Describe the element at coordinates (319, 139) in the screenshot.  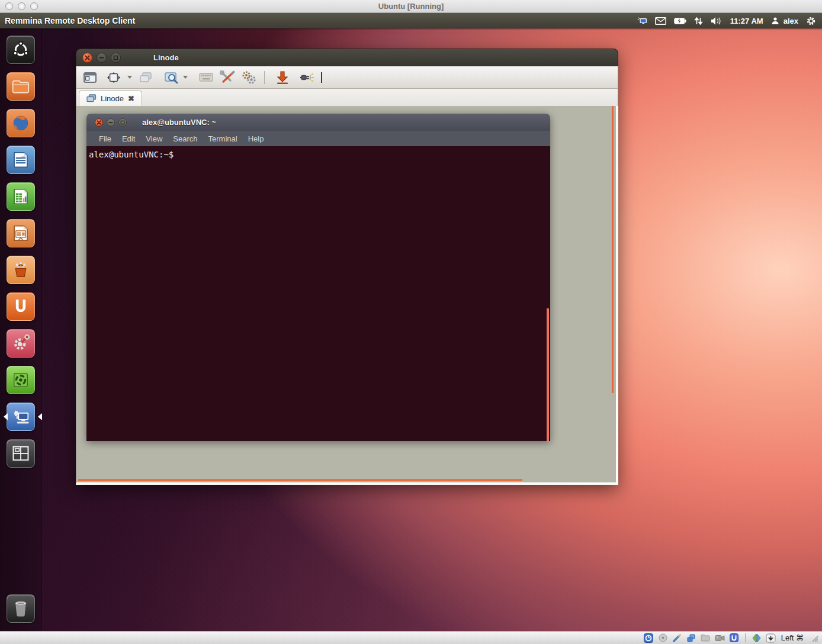
I see `terminal-menubar: File Edit View Search Terminal Help` at that location.